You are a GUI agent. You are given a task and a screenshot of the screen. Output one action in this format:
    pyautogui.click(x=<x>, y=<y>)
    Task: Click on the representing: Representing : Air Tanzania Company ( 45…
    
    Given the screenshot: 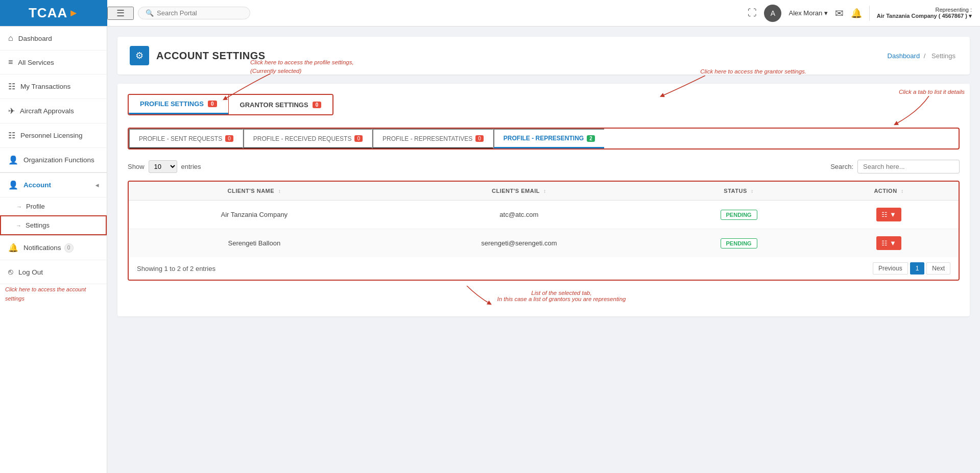 What is the action you would take?
    pyautogui.click(x=924, y=13)
    